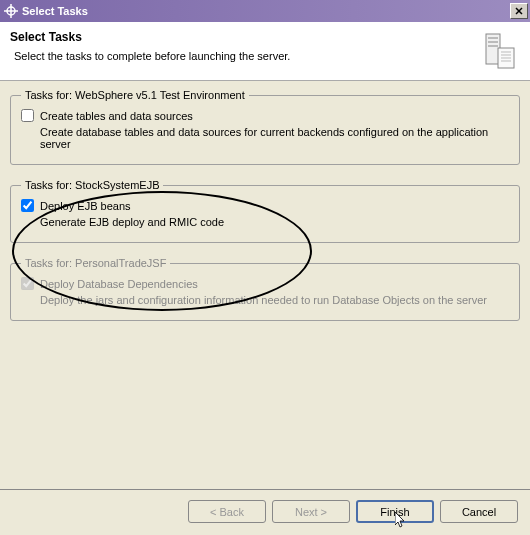  What do you see at coordinates (92, 185) in the screenshot?
I see `group-legend: Tasks for: StockSystemEJB` at bounding box center [92, 185].